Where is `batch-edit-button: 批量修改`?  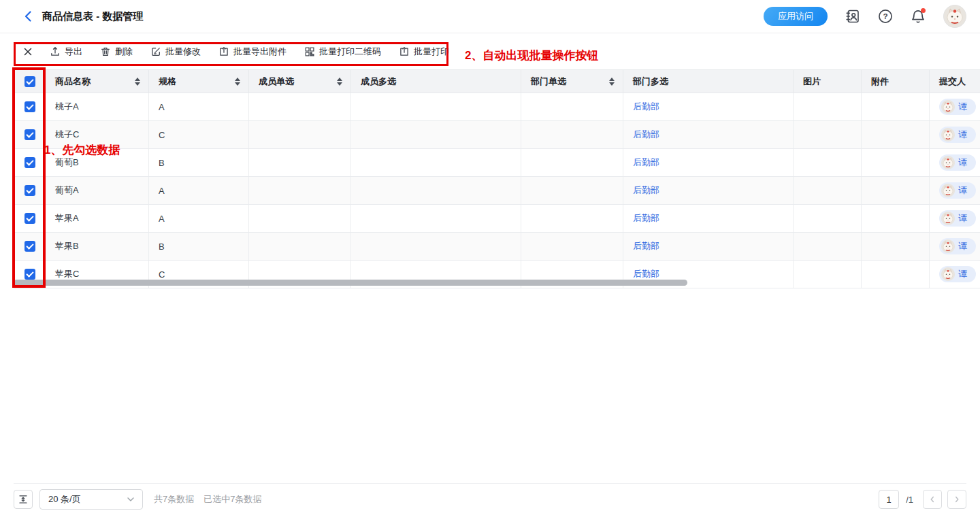
batch-edit-button: 批量修改 is located at coordinates (176, 52).